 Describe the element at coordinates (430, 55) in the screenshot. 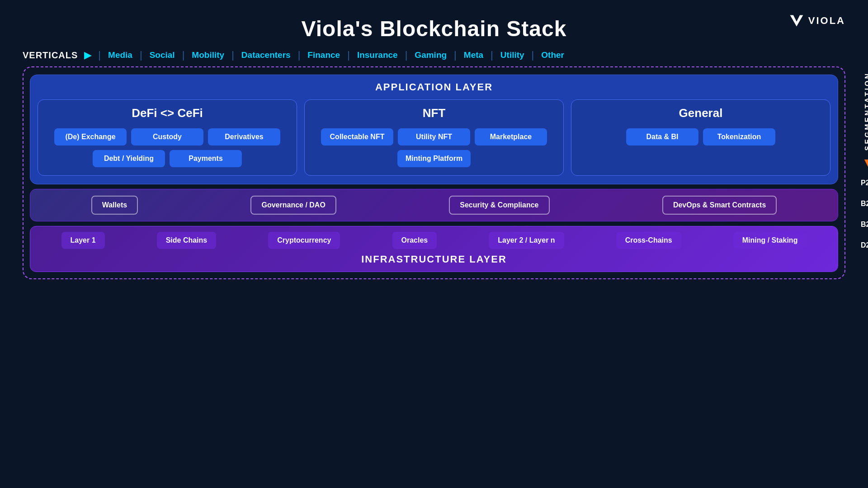

I see `vertical-gaming: Gaming` at that location.